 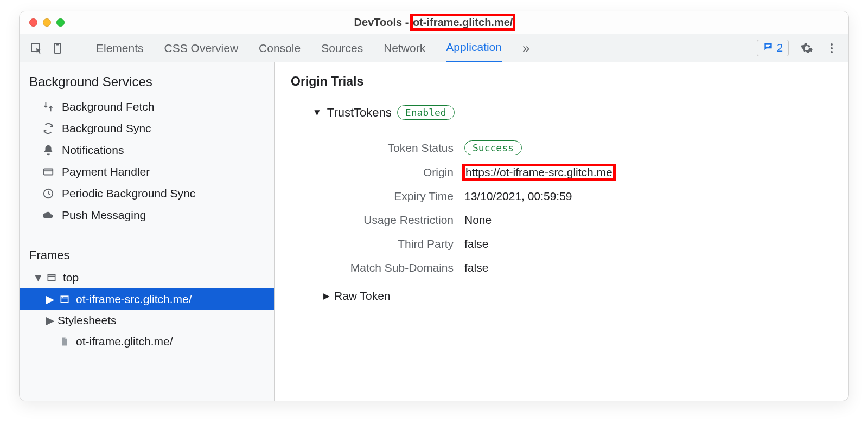 I want to click on sidebar-item-label: Periodic Background Sync, so click(x=129, y=194).